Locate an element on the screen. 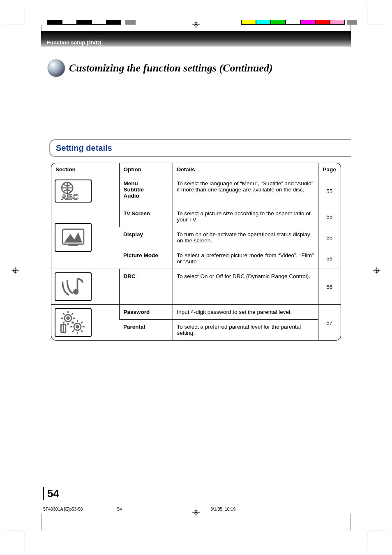 This screenshot has height=555, width=392. option-cell: Picture Mode is located at coordinates (146, 259).